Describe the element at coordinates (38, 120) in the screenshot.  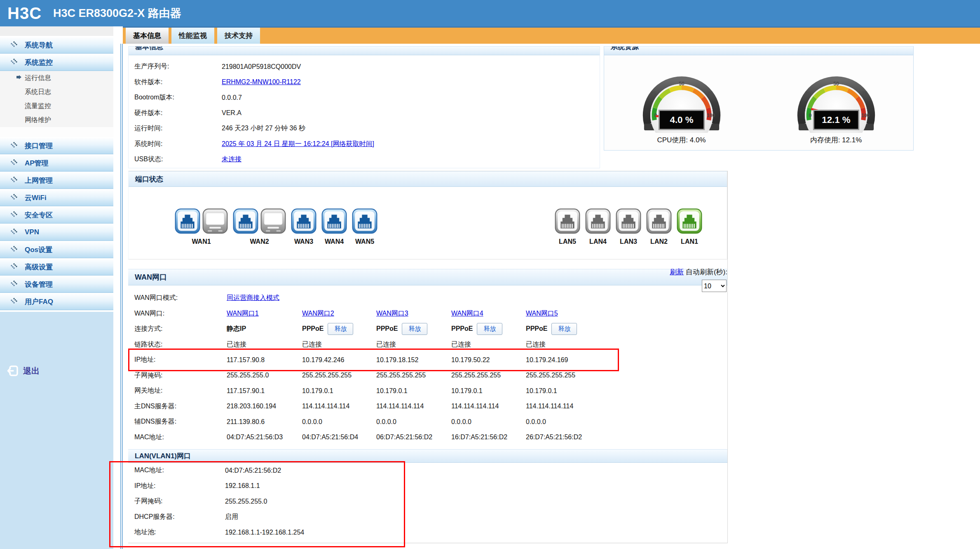
I see `sidebar-subitem-label: 网络维护` at that location.